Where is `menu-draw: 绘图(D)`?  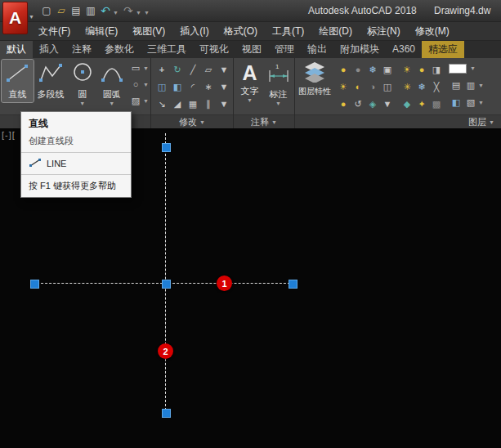 menu-draw: 绘图(D) is located at coordinates (335, 31).